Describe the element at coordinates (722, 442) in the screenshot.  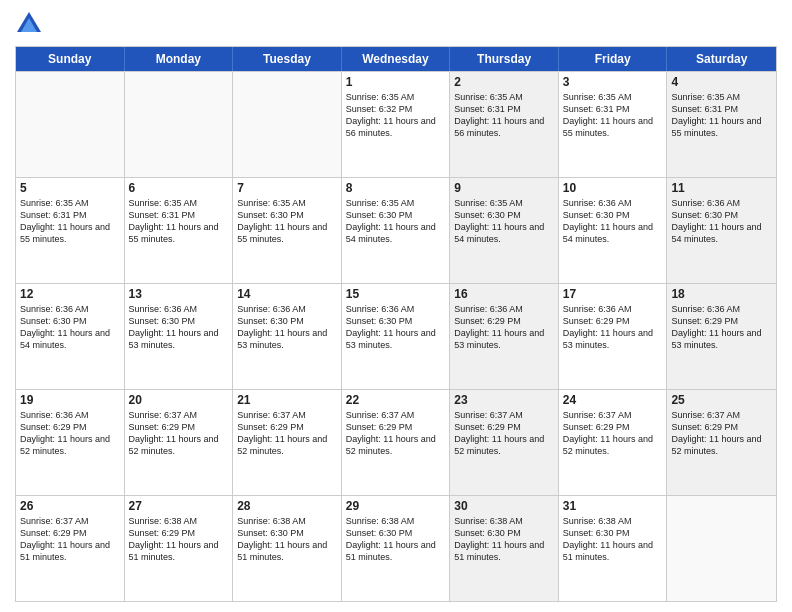
I see `calendar-cell: 25Sunrise: 6:37 AMSunset: 6:29 PMDayligh…` at that location.